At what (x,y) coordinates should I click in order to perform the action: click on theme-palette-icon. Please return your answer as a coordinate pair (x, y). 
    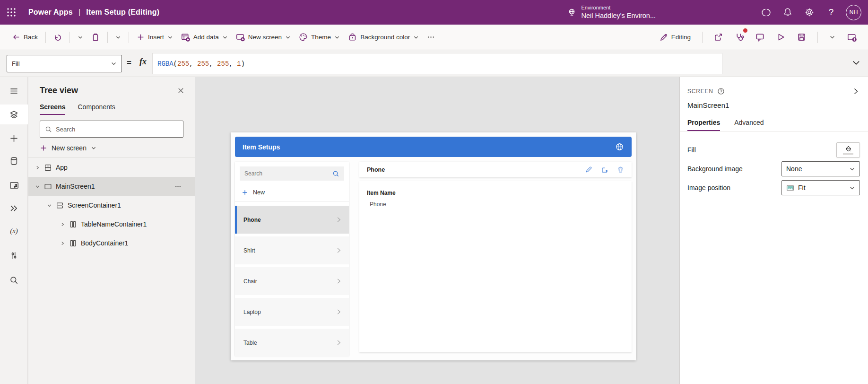
    Looking at the image, I should click on (304, 37).